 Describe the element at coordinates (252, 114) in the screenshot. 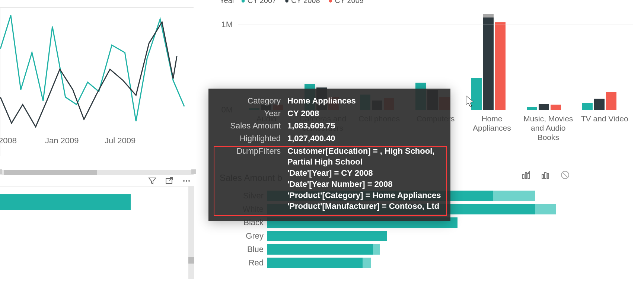

I see `tooltip-label: Year` at that location.